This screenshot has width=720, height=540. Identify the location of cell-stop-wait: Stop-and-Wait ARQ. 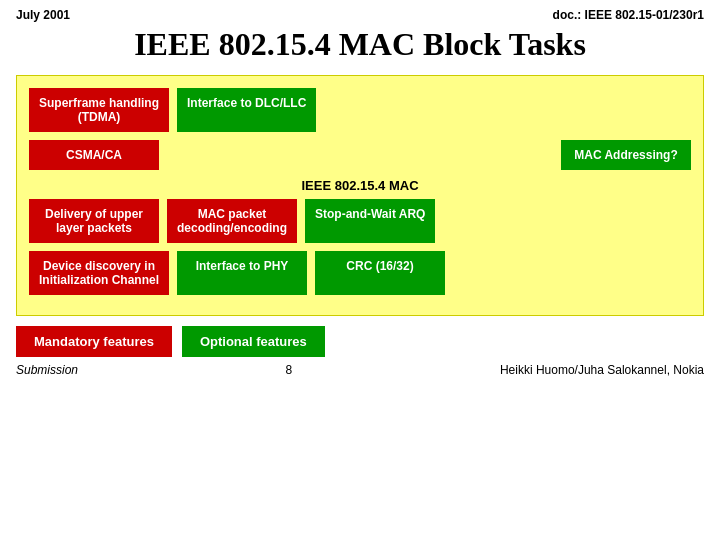
(370, 221).